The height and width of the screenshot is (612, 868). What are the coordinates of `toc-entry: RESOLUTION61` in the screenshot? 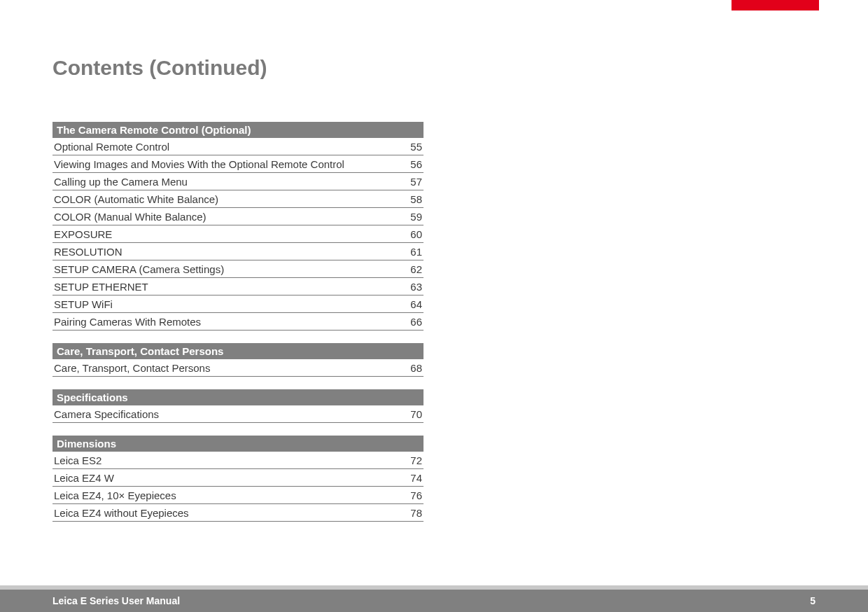 It's located at (238, 252).